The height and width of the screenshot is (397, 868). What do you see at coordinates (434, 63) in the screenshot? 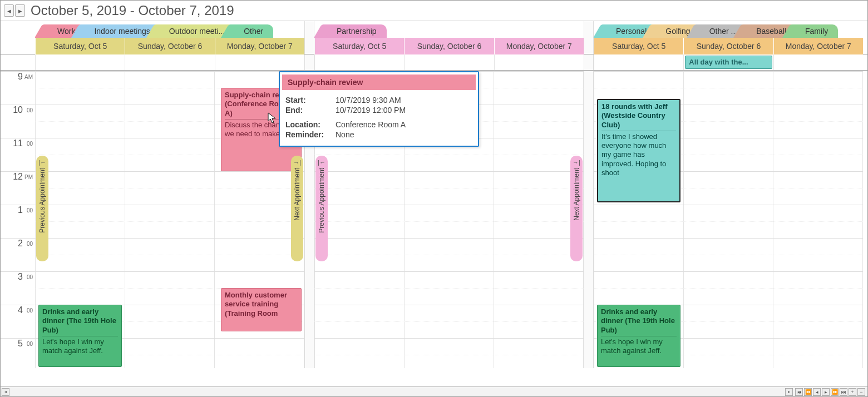
I see `allday-row: All day with the...` at bounding box center [434, 63].